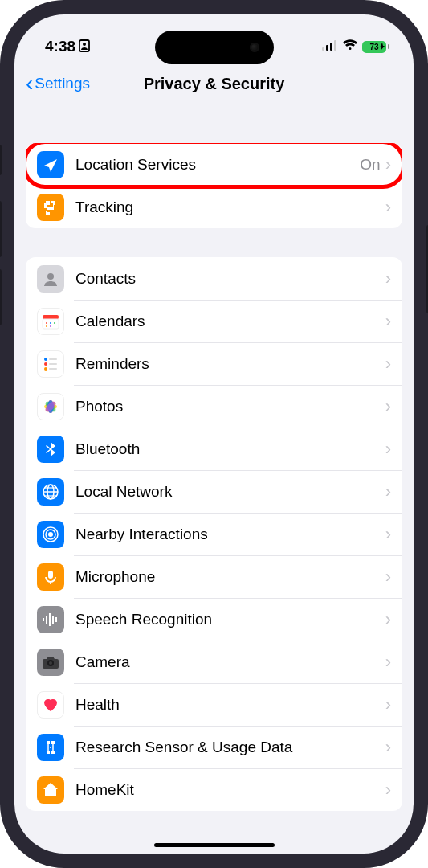  What do you see at coordinates (214, 164) in the screenshot?
I see `row-location-services: Location Services On ›` at bounding box center [214, 164].